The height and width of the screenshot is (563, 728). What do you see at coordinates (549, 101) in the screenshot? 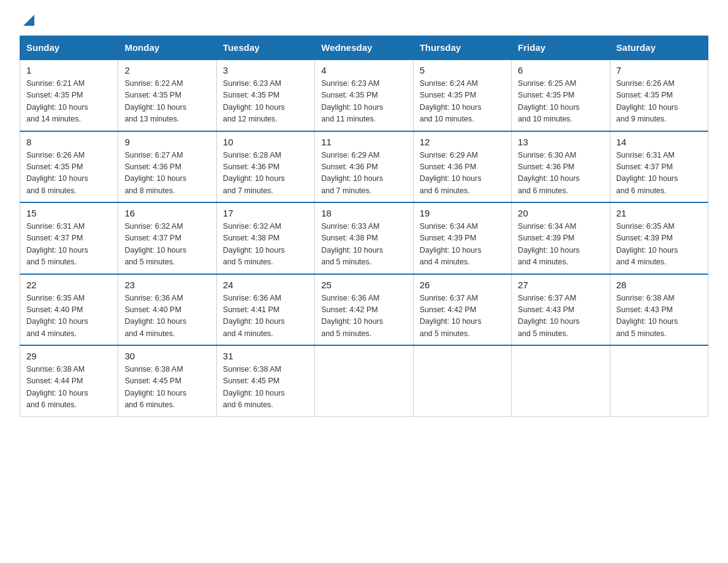
I see `day-info: Sunrise: 6:25 AMSunset: 4:35 PMDaylight:…` at bounding box center [549, 101].